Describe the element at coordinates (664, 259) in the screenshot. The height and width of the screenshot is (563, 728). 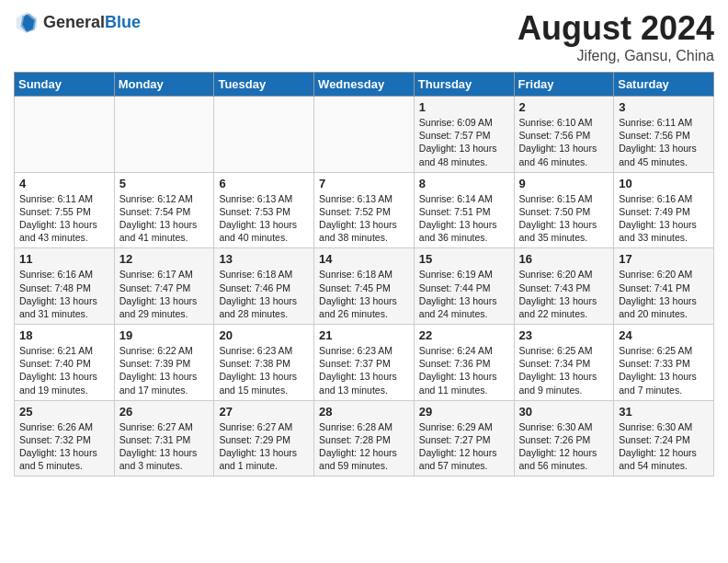
I see `day-number: 17` at that location.